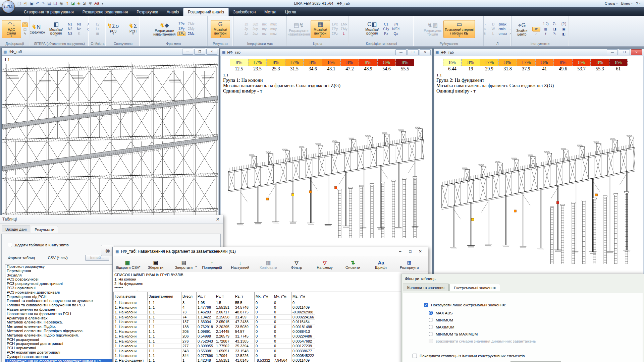  I want to click on table-content: СПИСОК НАЙМЕНУВАНЬ ГРУП ВУЗЛІВ1. На коло…, so click(270, 317).